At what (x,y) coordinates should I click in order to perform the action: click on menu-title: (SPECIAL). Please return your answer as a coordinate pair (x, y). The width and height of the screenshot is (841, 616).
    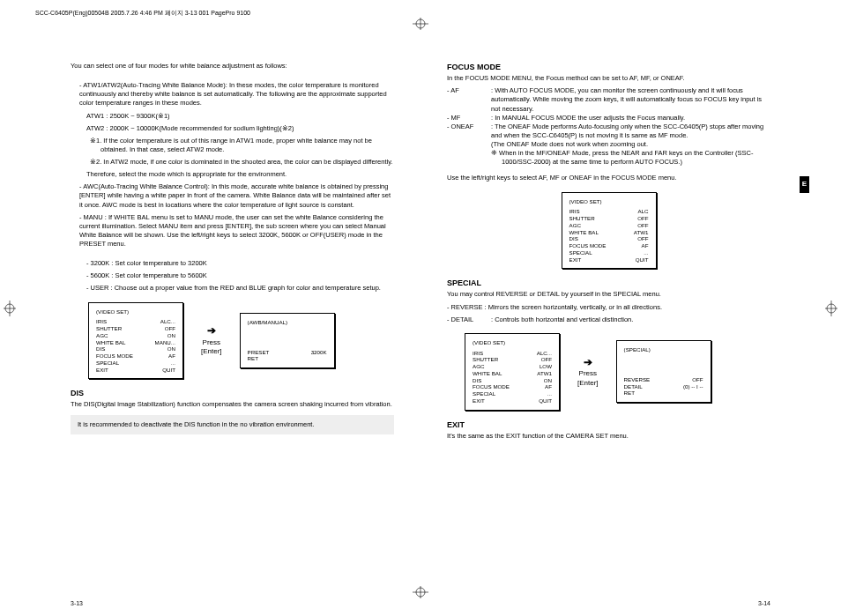
    Looking at the image, I should click on (664, 350).